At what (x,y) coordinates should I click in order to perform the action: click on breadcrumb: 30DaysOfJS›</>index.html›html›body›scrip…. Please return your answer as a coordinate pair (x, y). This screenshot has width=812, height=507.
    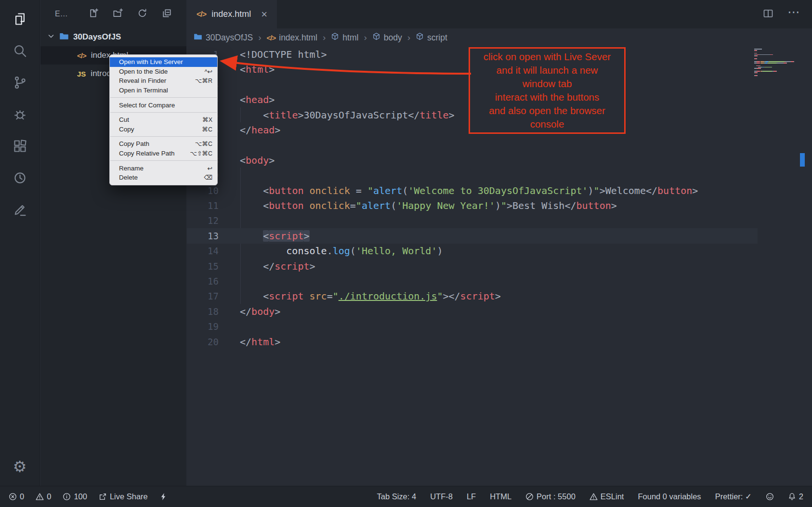
    Looking at the image, I should click on (499, 38).